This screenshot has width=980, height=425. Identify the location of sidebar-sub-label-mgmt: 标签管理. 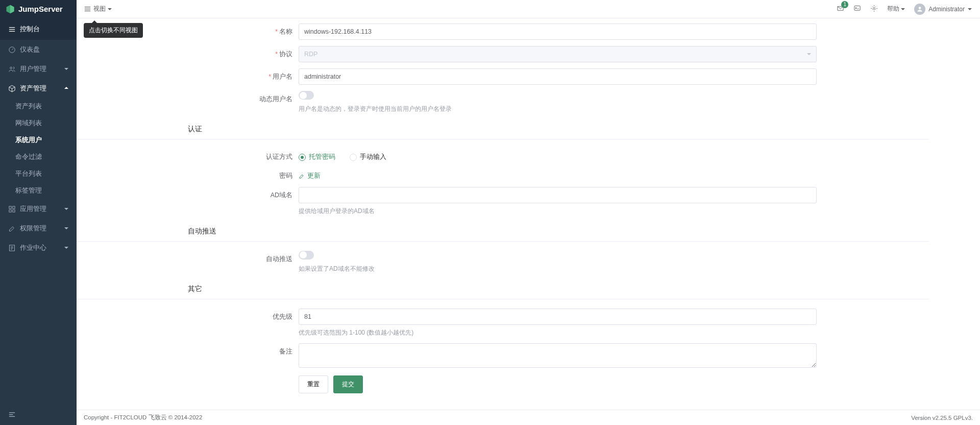
(38, 191).